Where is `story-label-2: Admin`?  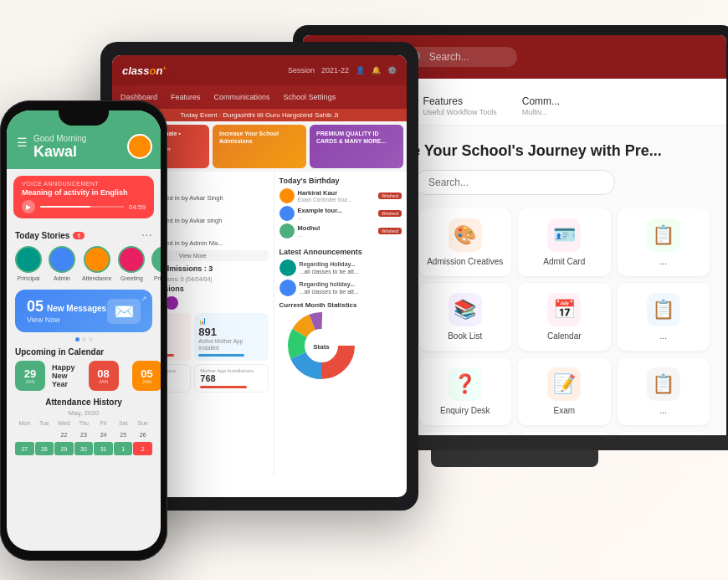
story-label-2: Admin is located at coordinates (62, 278).